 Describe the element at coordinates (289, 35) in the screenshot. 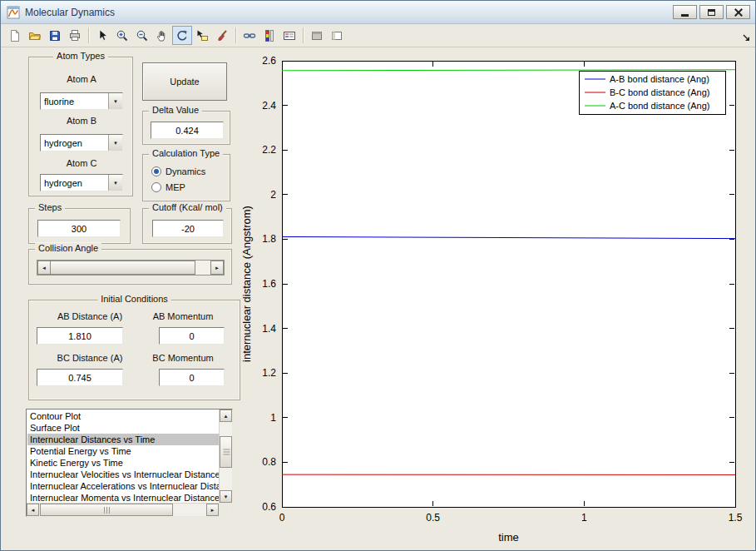

I see `insert-legend-button` at that location.